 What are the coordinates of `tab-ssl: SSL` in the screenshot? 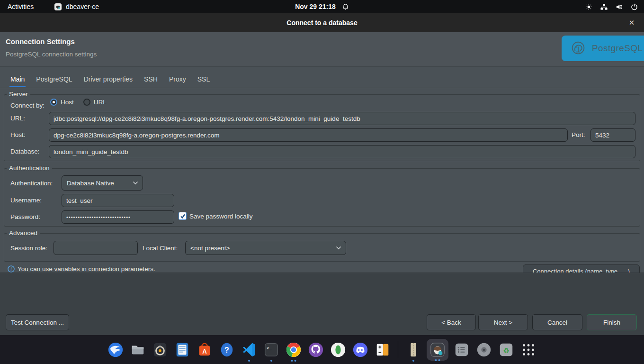 It's located at (204, 82).